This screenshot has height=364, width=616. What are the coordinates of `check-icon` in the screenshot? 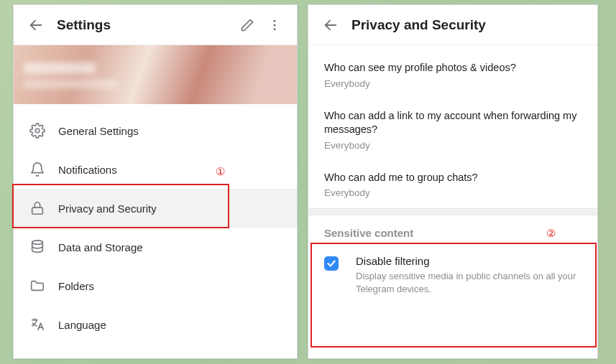 It's located at (331, 263).